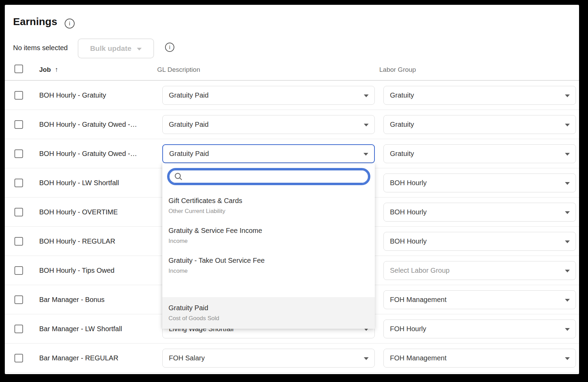 This screenshot has width=588, height=382. Describe the element at coordinates (292, 124) in the screenshot. I see `table-row: BOH Hourly - Gratuity Owed -… Gratuity P…` at that location.